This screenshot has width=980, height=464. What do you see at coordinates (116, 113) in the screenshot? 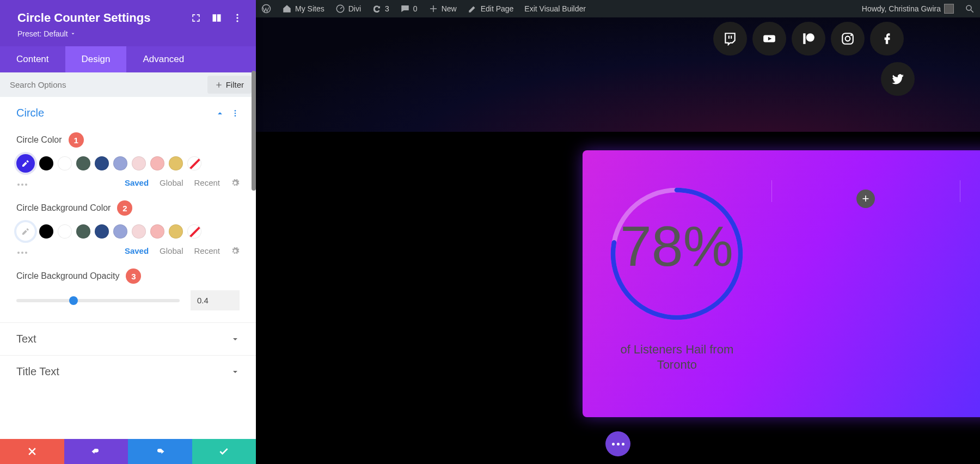
I see `section-circle-title: Circle` at bounding box center [116, 113].